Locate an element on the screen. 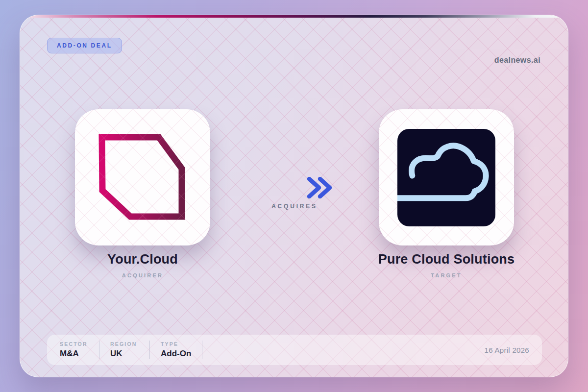 This screenshot has width=588, height=392. target-role-label: TARGET is located at coordinates (446, 275).